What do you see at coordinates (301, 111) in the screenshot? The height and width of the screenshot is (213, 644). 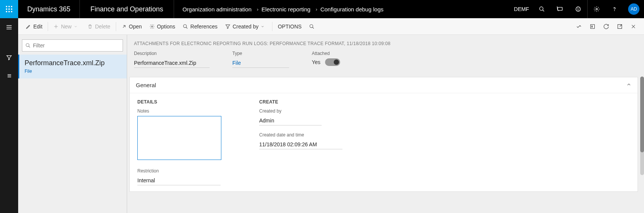 I see `createdby-label: Created by` at bounding box center [301, 111].